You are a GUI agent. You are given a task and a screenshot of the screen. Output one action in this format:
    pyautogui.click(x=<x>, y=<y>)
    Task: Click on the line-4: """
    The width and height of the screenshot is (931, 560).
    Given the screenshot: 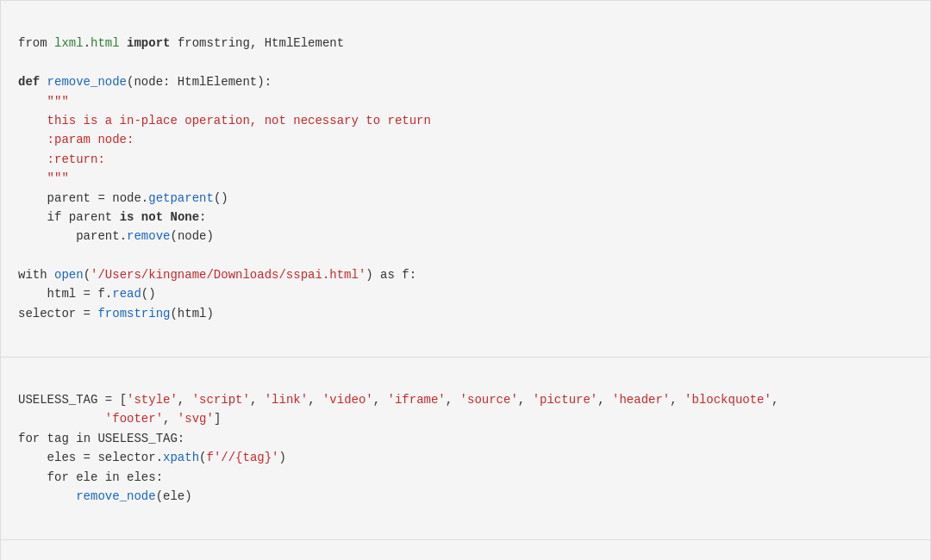 What is the action you would take?
    pyautogui.click(x=43, y=102)
    